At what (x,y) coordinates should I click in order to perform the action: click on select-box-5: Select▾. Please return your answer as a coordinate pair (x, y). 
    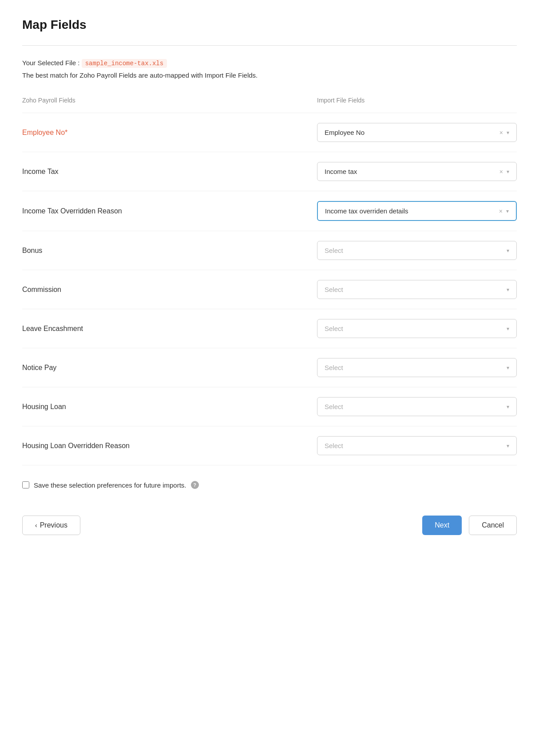
    Looking at the image, I should click on (417, 328).